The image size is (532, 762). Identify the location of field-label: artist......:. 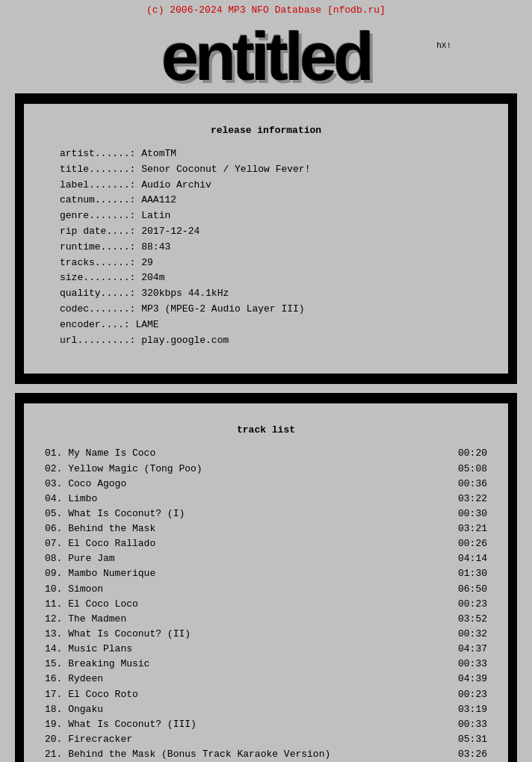
(97, 154).